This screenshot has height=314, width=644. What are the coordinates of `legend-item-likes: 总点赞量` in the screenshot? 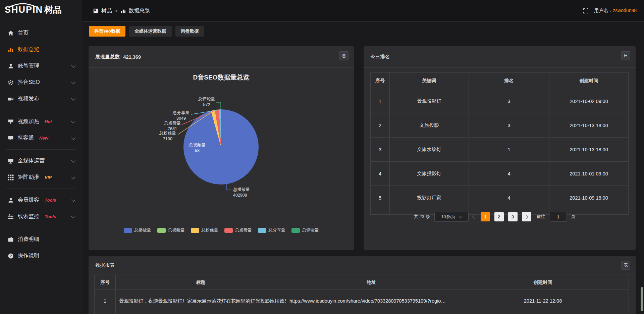 It's located at (238, 230).